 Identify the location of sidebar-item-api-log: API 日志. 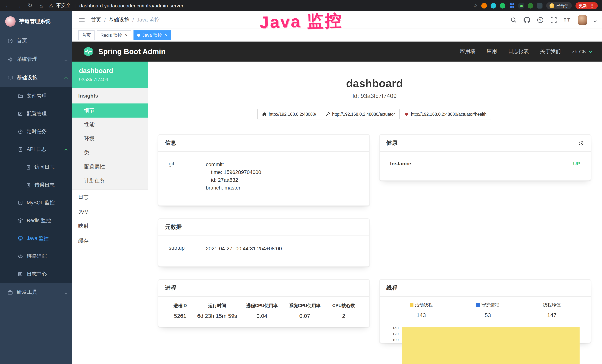
(36, 150).